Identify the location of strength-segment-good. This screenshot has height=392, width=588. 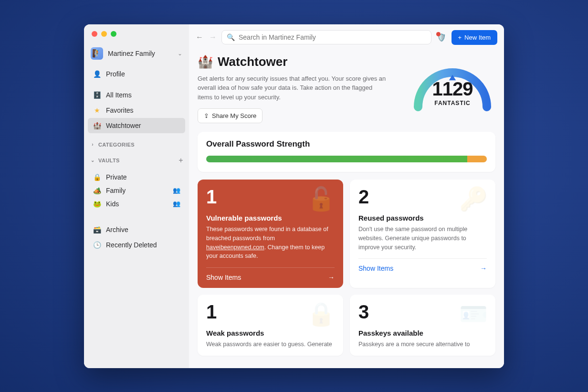
(337, 159).